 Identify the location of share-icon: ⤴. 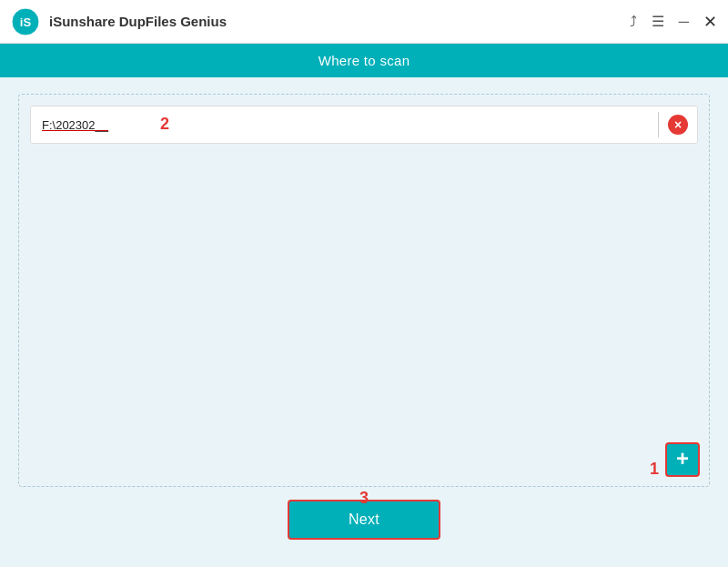
(633, 22).